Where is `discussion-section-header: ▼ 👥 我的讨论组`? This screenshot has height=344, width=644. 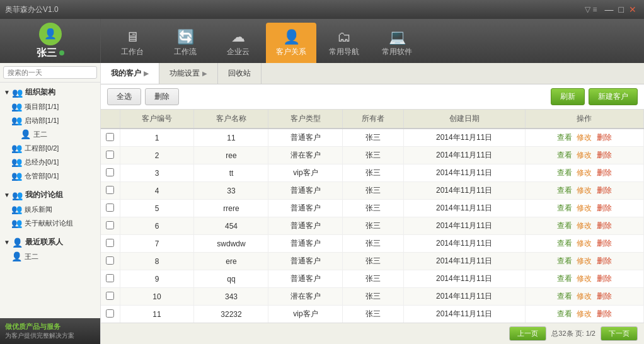
discussion-section-header: ▼ 👥 我的讨论组 is located at coordinates (50, 195).